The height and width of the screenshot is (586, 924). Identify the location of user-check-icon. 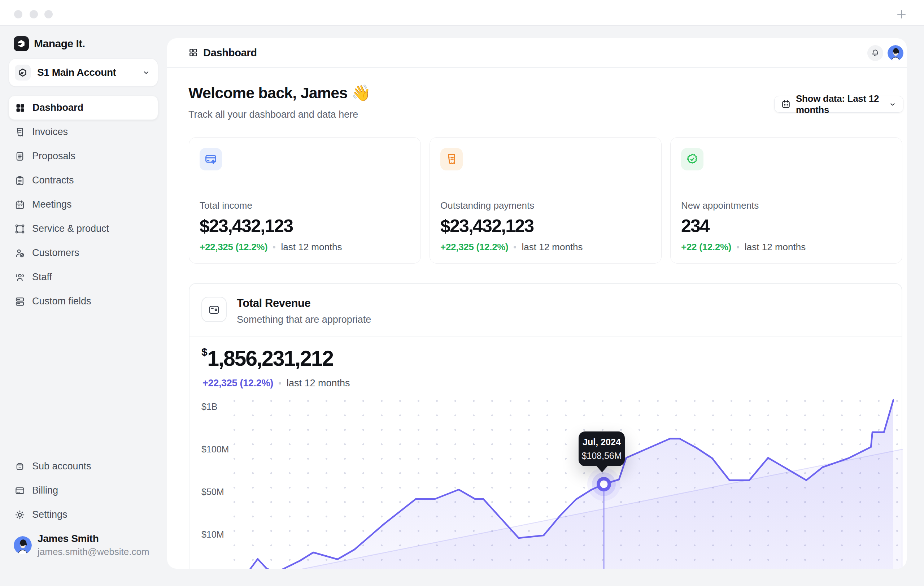
(20, 253).